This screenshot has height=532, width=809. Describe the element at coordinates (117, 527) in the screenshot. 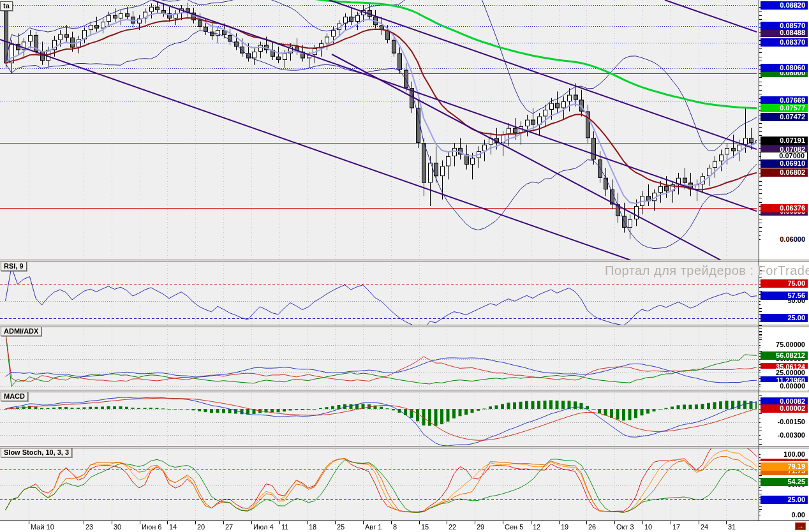

I see `date-label: 30` at that location.